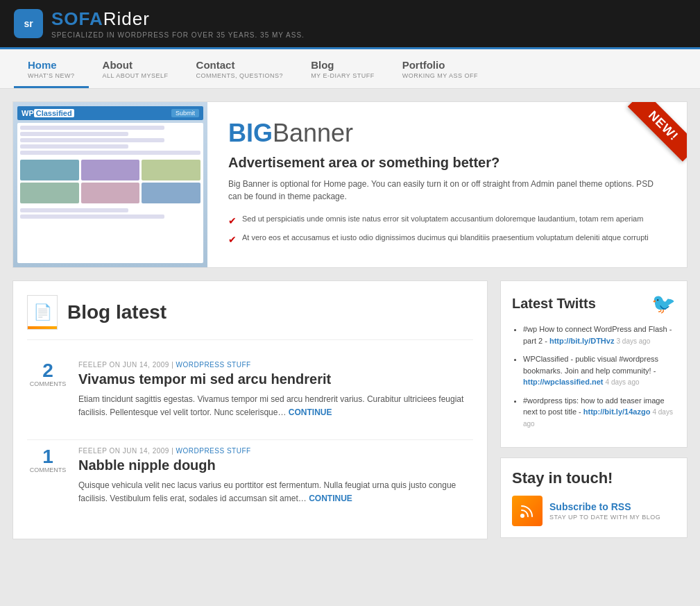 This screenshot has height=606, width=700. What do you see at coordinates (48, 390) in the screenshot?
I see `blog-post-meta-left: 2 COMMENTS` at bounding box center [48, 390].